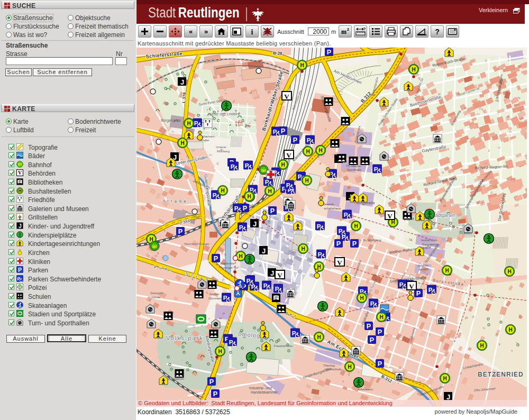 Image resolution: width=529 pixels, height=420 pixels. What do you see at coordinates (20, 270) in the screenshot?
I see `svg-text: P` at bounding box center [20, 270].